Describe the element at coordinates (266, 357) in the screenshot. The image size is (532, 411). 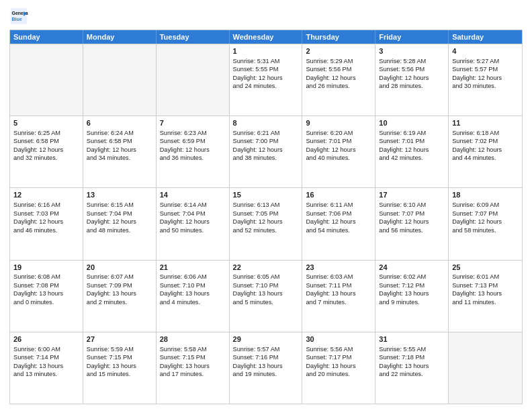
I see `day-info: Sunset: 7:16 PM` at that location.